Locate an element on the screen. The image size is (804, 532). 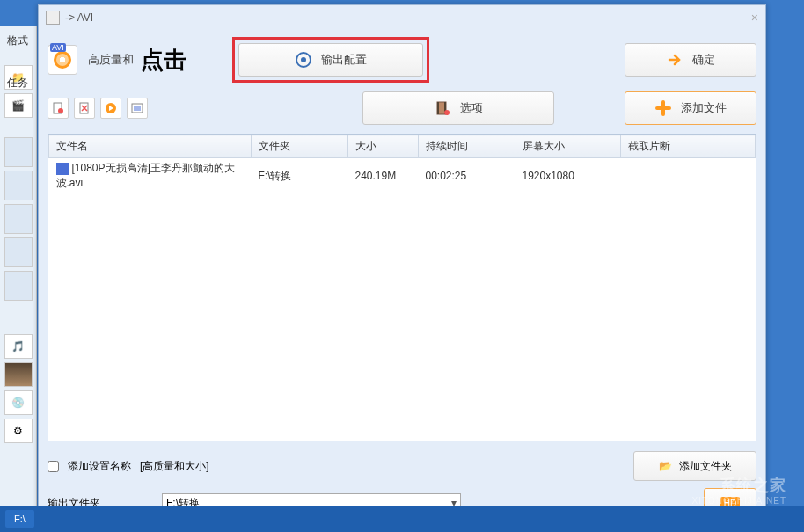
tool-list-icon is located at coordinates (137, 108).